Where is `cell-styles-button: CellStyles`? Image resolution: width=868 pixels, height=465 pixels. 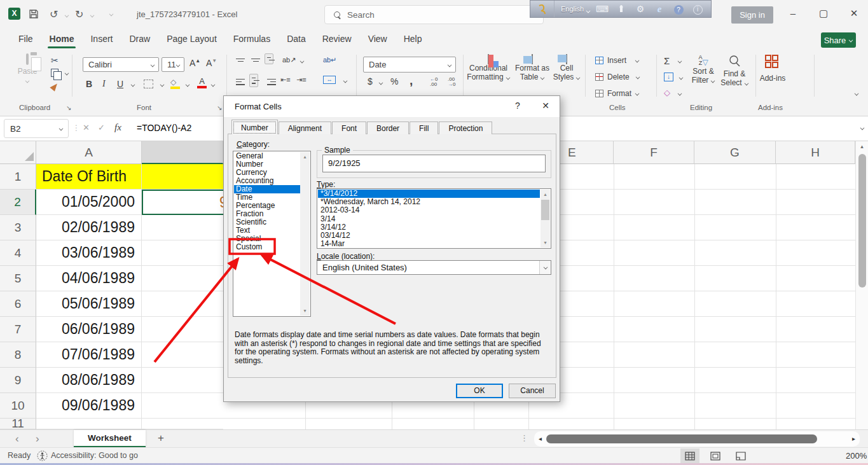 cell-styles-button: CellStyles is located at coordinates (567, 68).